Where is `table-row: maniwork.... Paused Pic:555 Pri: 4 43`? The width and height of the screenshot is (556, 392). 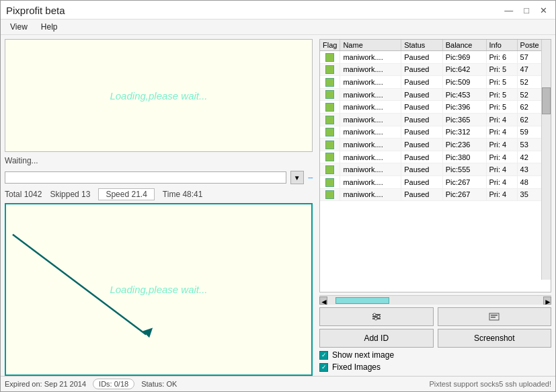
table-row: maniwork.... Paused Pic:555 Pri: 4 43 is located at coordinates (436, 169).